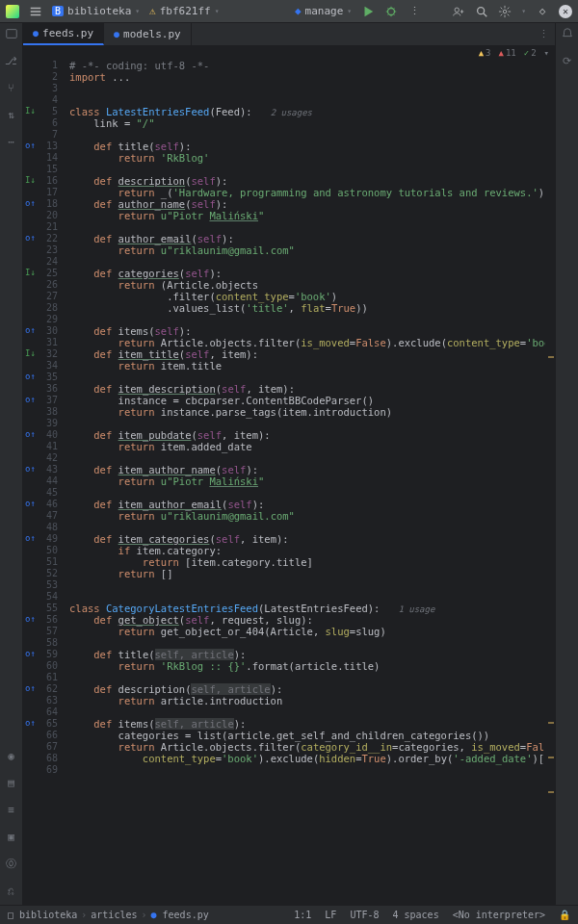 The height and width of the screenshot is (924, 578). Describe the element at coordinates (64, 35) in the screenshot. I see `tab-feeds: ● feeds.py` at that location.